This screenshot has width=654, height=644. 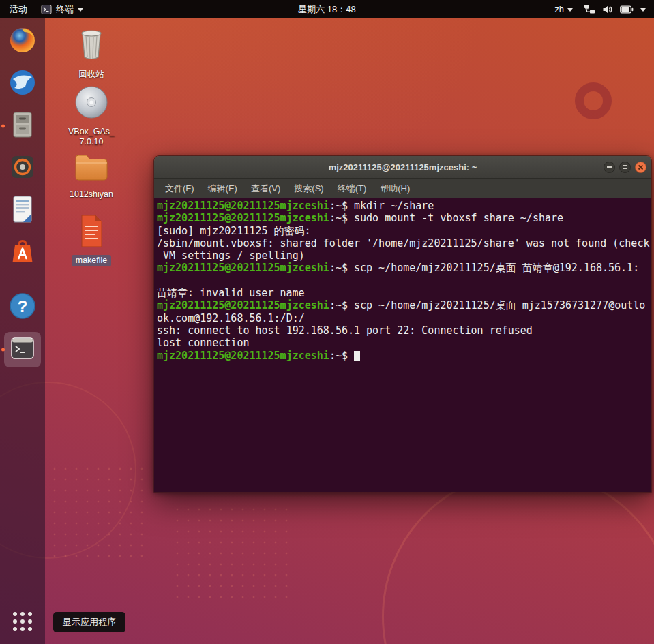 What do you see at coordinates (327, 10) in the screenshot?
I see `clock: 星期六 18：48` at bounding box center [327, 10].